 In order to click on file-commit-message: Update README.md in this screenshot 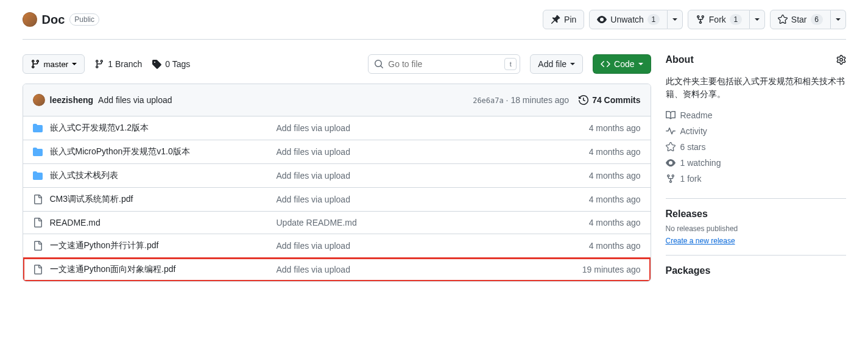, I will do `click(416, 223)`.